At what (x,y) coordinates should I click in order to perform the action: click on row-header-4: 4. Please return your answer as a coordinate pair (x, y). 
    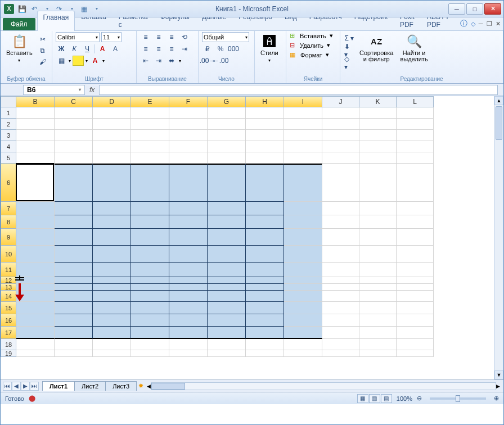
    Looking at the image, I should click on (8, 147).